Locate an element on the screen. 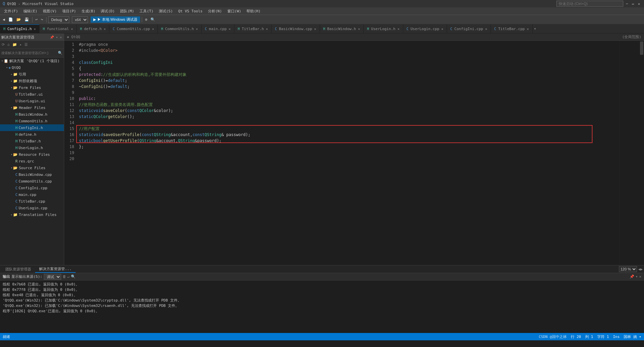 The height and width of the screenshot is (347, 644). tab-configinicpp: CConfigIni.cpp✕ is located at coordinates (469, 29).